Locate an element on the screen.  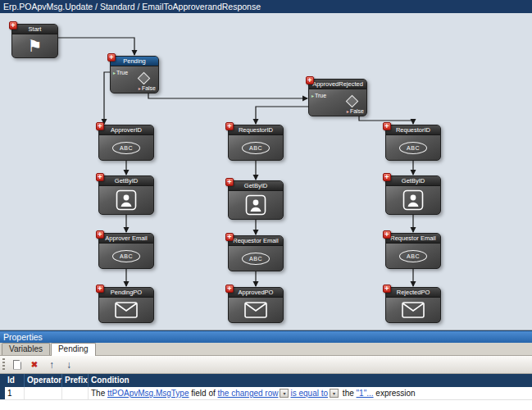
node-title: RequestorID is located at coordinates (256, 130).